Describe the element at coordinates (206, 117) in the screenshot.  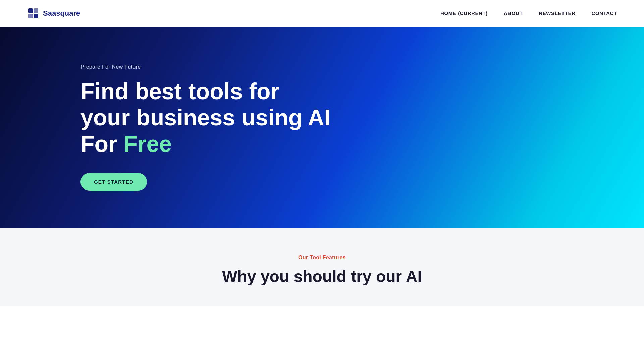
I see `hero-title-part1: Find best tools for your business using …` at that location.